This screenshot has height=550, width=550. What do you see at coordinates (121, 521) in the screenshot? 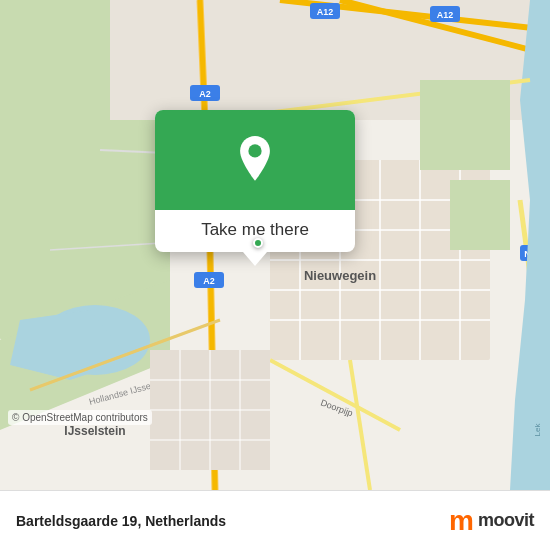
I see `footer-address: Barteldsgaarde 19, Netherlands` at bounding box center [121, 521].